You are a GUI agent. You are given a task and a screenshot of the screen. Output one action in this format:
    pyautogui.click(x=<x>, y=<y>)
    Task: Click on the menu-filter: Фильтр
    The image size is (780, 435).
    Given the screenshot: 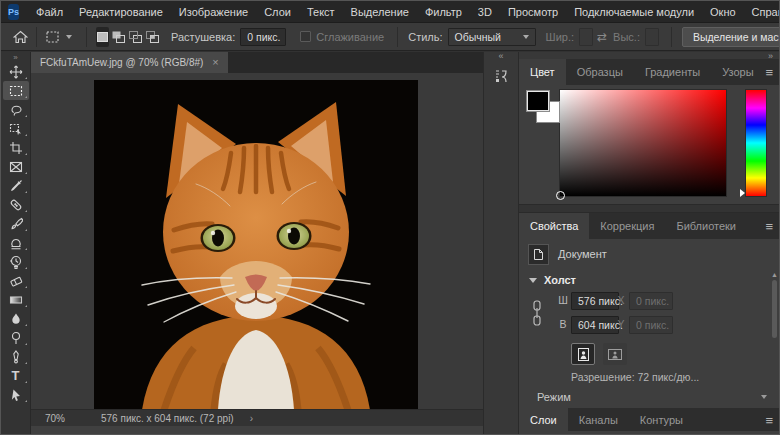 What is the action you would take?
    pyautogui.click(x=444, y=12)
    